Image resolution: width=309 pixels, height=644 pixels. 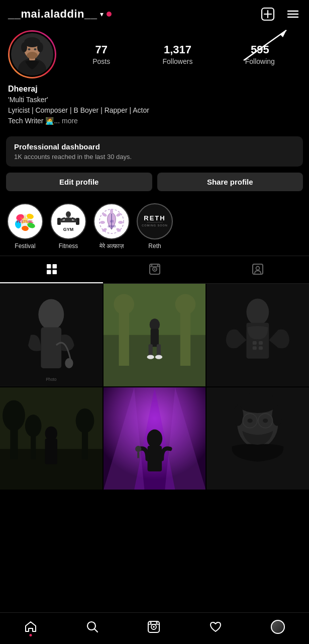 What do you see at coordinates (51, 335) in the screenshot?
I see `grid-photo-1: Photo` at bounding box center [51, 335].